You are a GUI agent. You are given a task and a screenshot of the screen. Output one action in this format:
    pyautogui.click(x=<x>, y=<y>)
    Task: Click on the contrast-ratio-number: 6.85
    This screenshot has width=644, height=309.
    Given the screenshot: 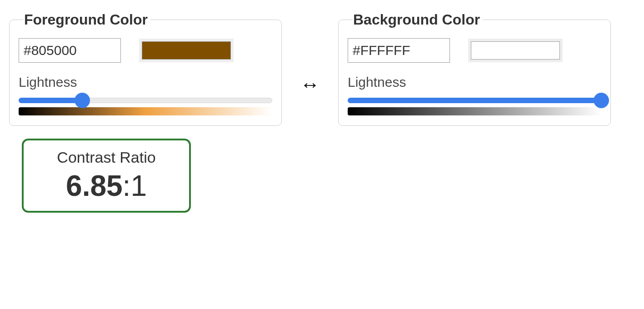 What is the action you would take?
    pyautogui.click(x=95, y=186)
    